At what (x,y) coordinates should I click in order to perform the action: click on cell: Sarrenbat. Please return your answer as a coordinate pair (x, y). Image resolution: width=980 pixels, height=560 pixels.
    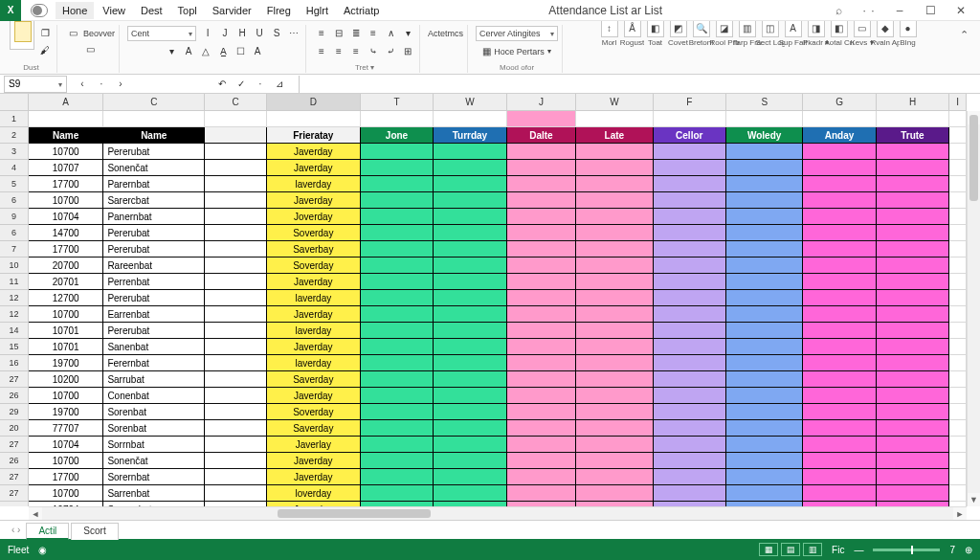
    Looking at the image, I should click on (154, 494).